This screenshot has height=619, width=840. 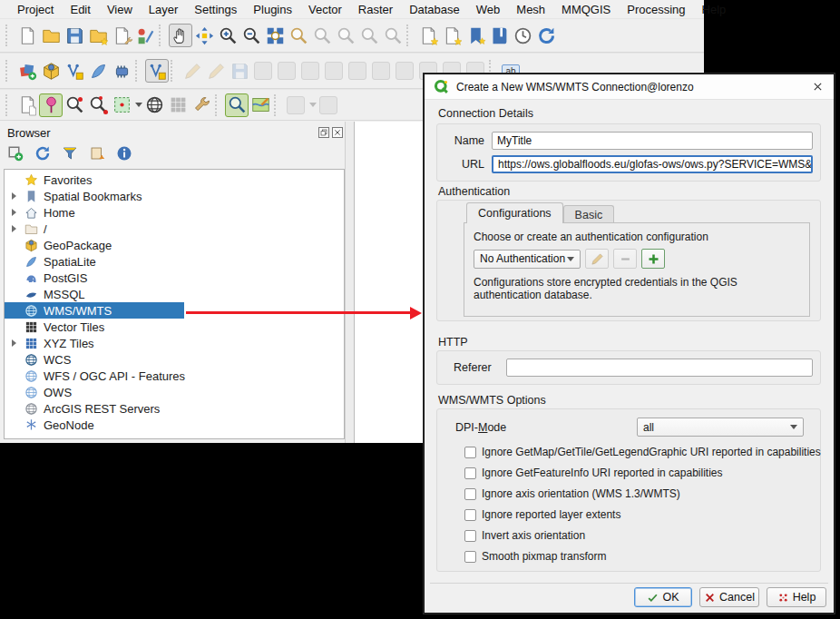 What do you see at coordinates (174, 278) in the screenshot?
I see `tree-item-postgis: PostGIS` at bounding box center [174, 278].